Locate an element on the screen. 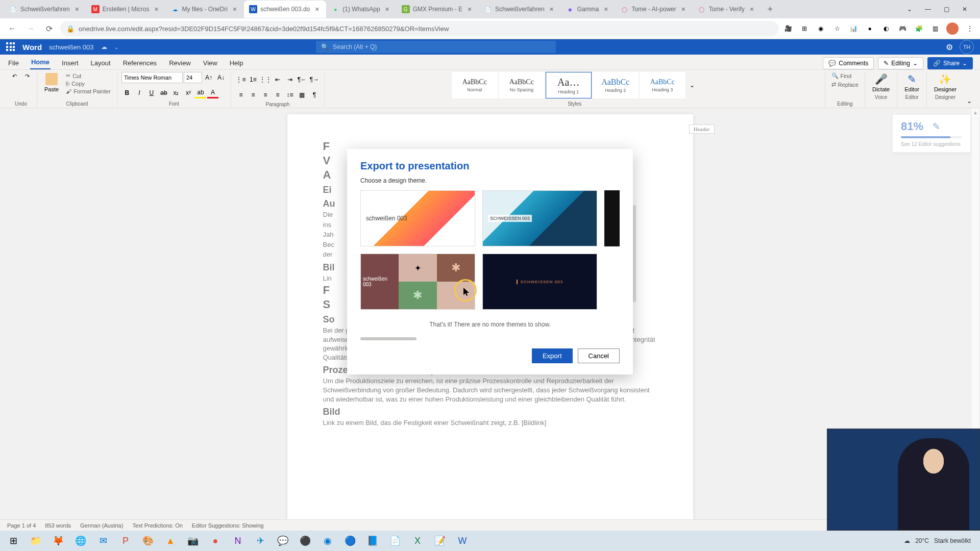 The height and width of the screenshot is (551, 980). highlight-button: ab is located at coordinates (201, 93).